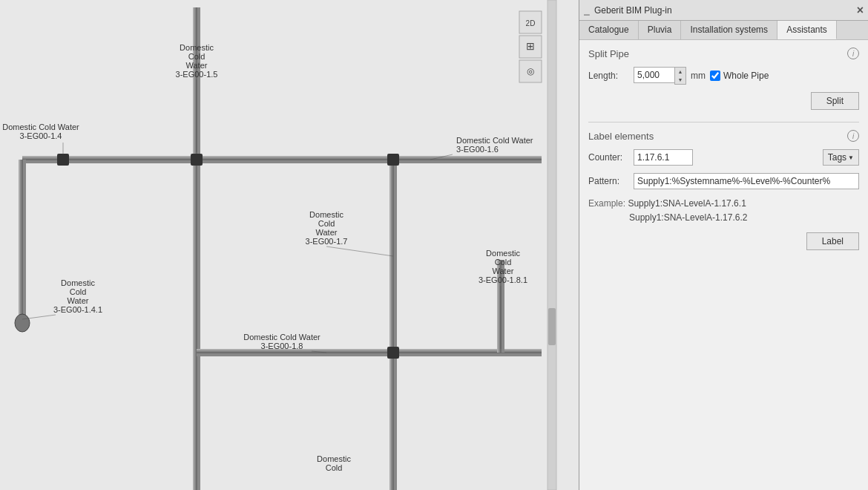  Describe the element at coordinates (503, 280) in the screenshot. I see `svg-text: 3-EG00-1.8.1` at that location.